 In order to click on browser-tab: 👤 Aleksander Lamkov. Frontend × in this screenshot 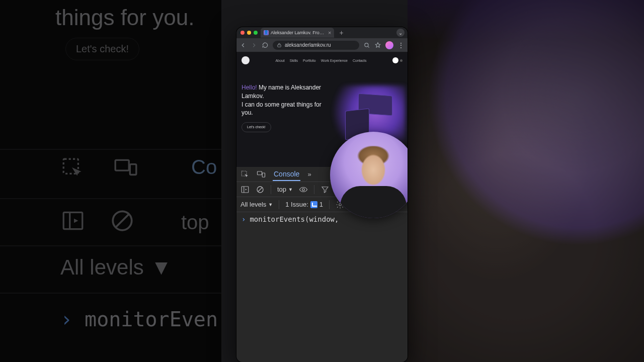, I will do `click(297, 33)`.